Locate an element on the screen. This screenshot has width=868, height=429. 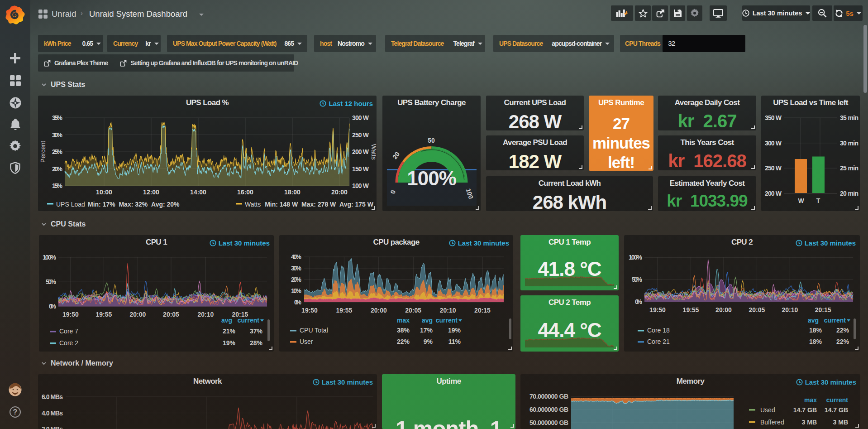
svg-text: Buffered is located at coordinates (772, 422).